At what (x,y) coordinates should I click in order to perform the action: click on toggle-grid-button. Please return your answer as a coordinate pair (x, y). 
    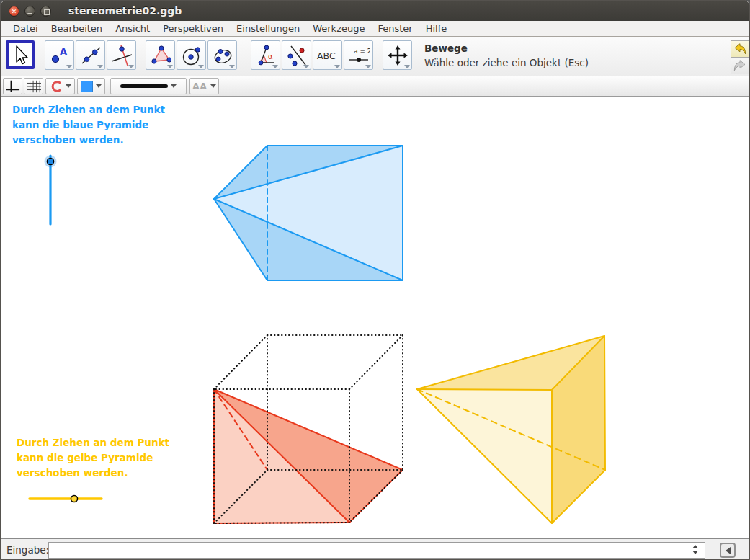
    Looking at the image, I should click on (33, 86).